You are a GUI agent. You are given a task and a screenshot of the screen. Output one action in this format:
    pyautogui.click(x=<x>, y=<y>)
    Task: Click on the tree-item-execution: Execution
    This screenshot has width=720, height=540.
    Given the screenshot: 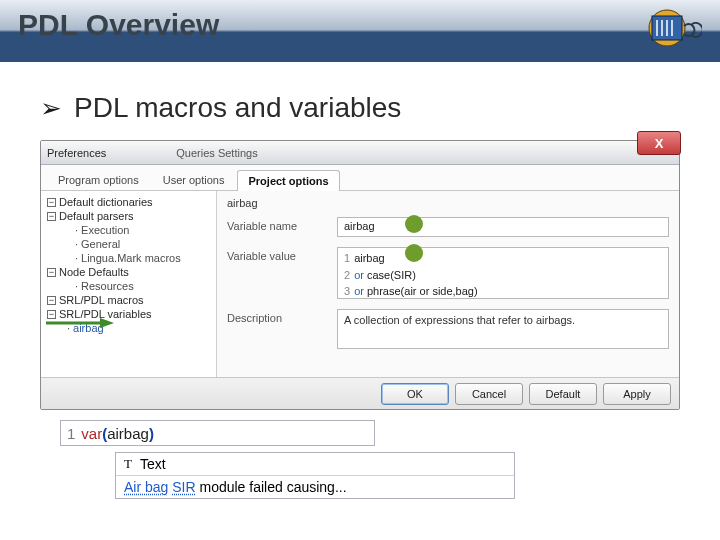 What is the action you would take?
    pyautogui.click(x=128, y=230)
    